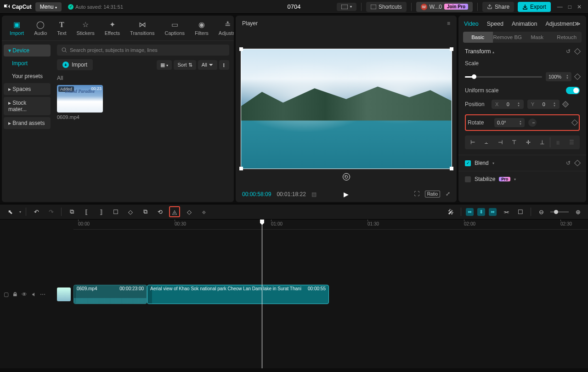 The image size is (588, 372). I want to click on track-lock-icon: 🔒︎, so click(15, 294).